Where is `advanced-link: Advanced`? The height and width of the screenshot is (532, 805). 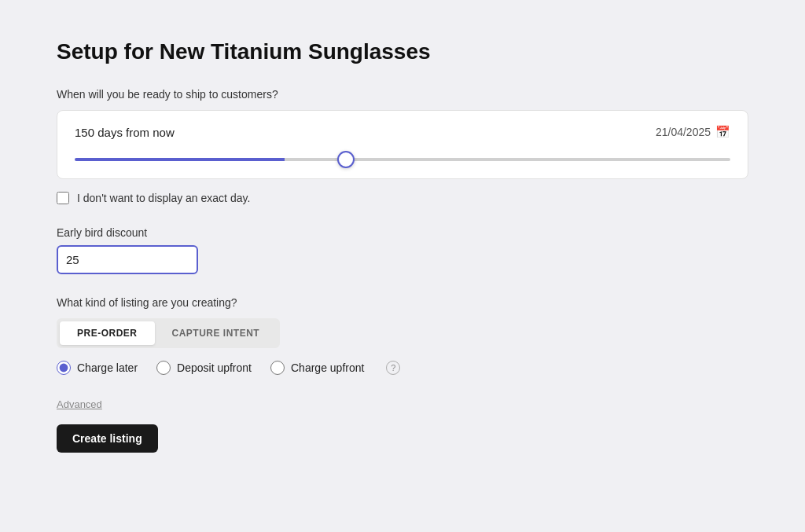
advanced-link: Advanced is located at coordinates (79, 404).